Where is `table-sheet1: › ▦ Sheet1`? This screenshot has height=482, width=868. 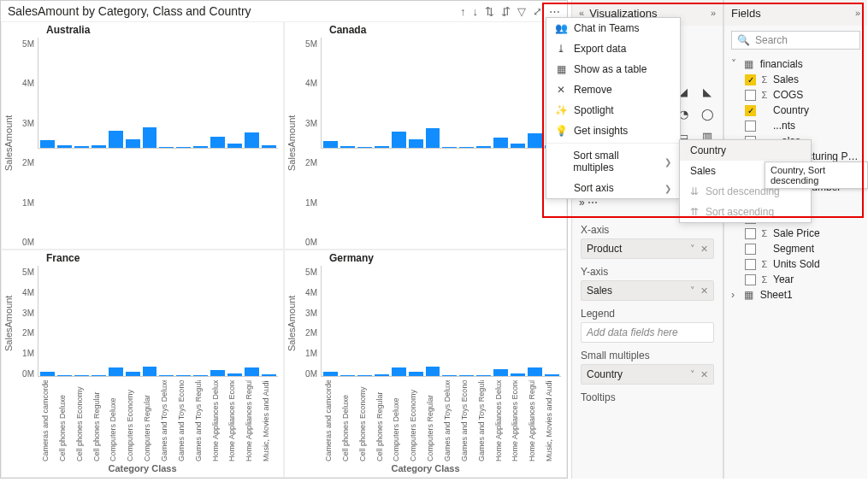
table-sheet1: › ▦ Sheet1 is located at coordinates (795, 295).